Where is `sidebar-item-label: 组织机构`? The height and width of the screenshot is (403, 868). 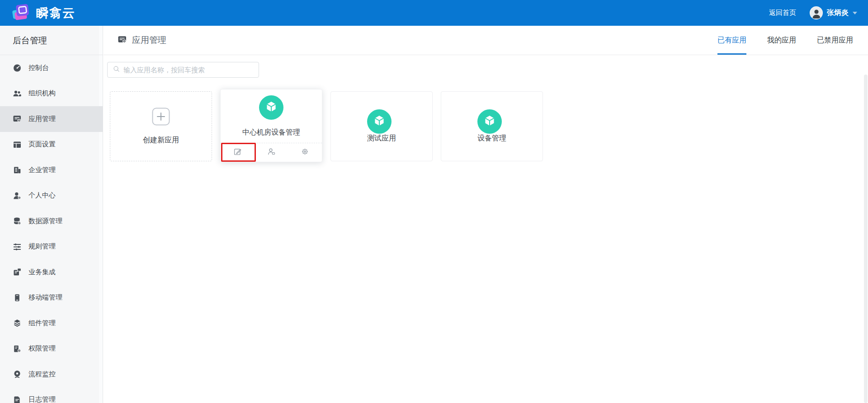
sidebar-item-label: 组织机构 is located at coordinates (42, 93).